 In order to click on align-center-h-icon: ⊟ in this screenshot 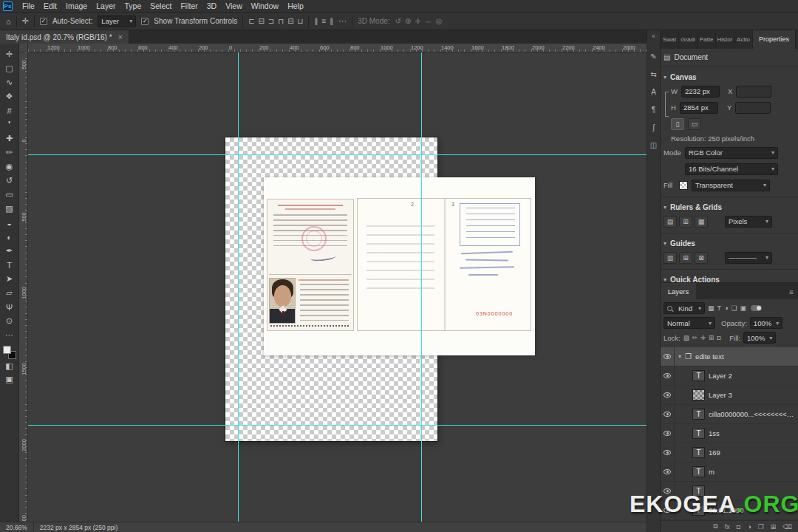, I will do `click(262, 21)`.